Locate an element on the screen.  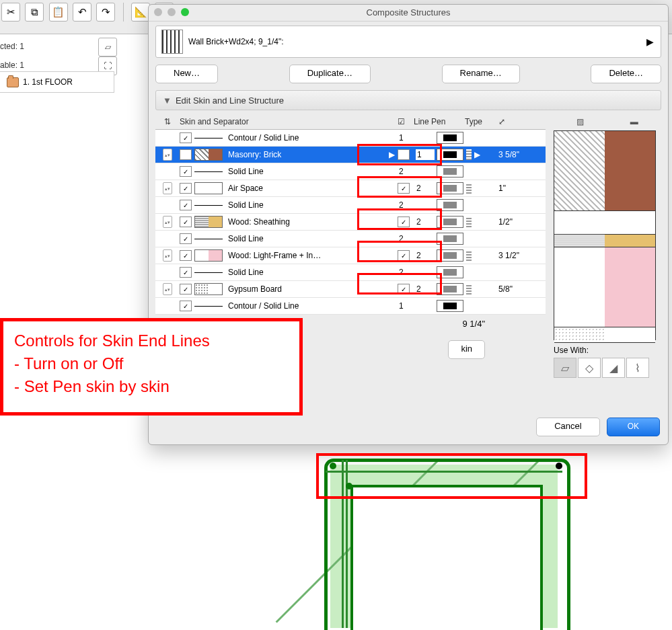
thickness-value: 3 1/2" is located at coordinates (520, 255).